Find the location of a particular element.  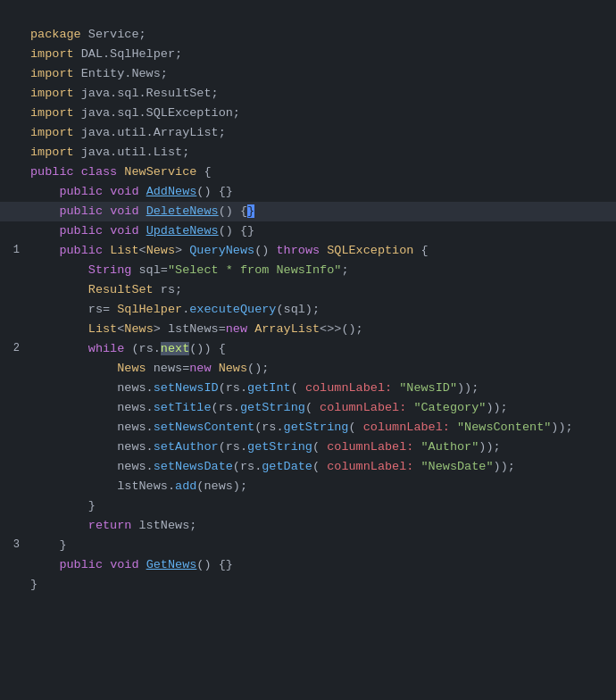

token: "Category" is located at coordinates (450, 407).